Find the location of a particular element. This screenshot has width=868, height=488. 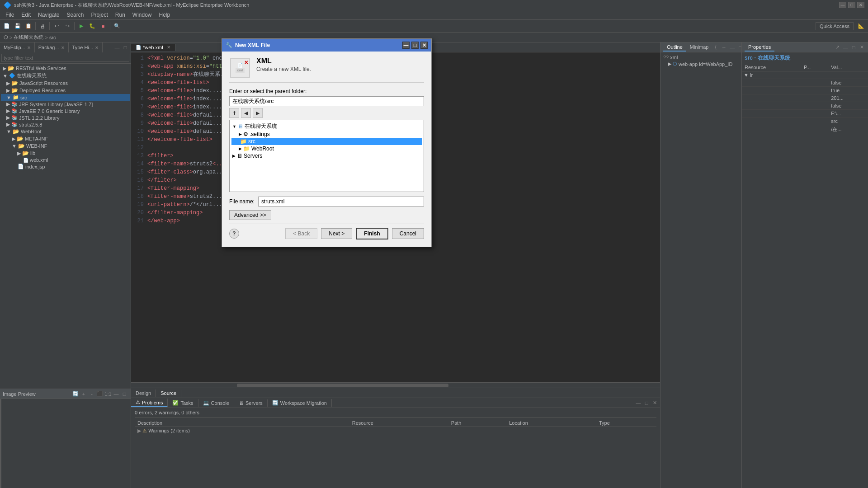

tree-item-javaee: ▶ 📚 JavaEE 7.0 Generic Library is located at coordinates (65, 111).